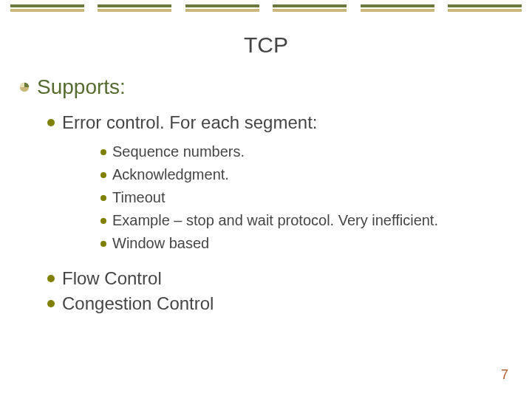 The width and height of the screenshot is (532, 399). I want to click on lvl2-text: Acknowledgment., so click(171, 174).